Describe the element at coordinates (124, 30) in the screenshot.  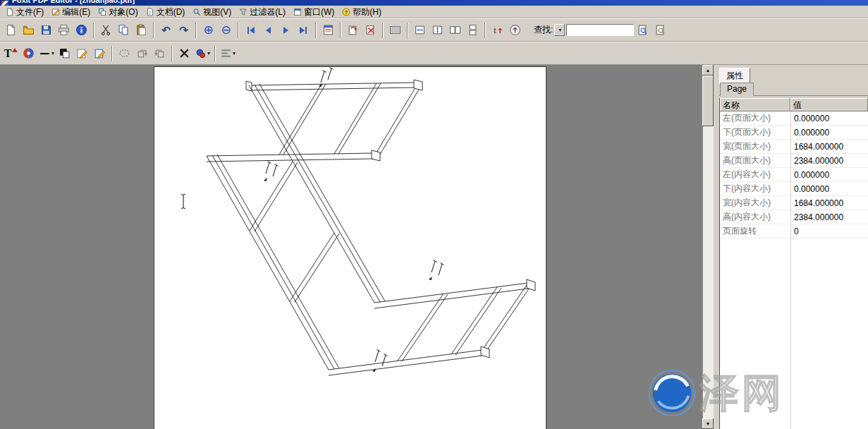
I see `copy-button` at that location.